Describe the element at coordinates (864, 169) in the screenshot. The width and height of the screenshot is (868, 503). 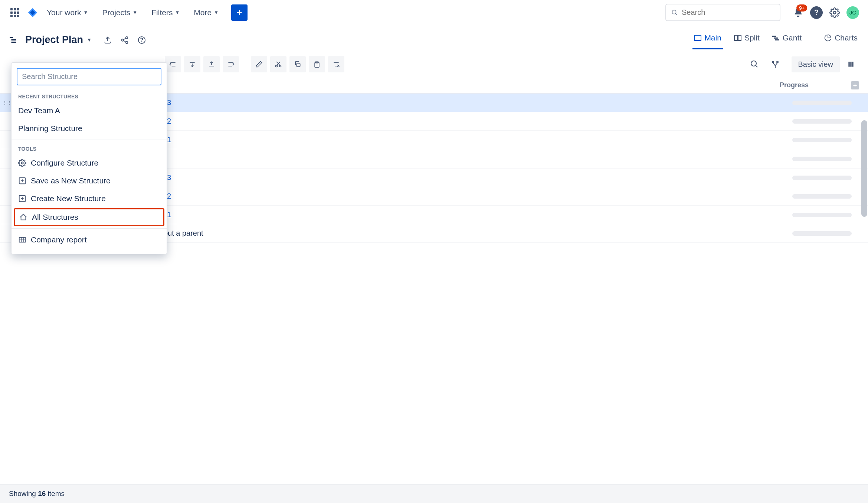
I see `vertical-scrollbar` at that location.